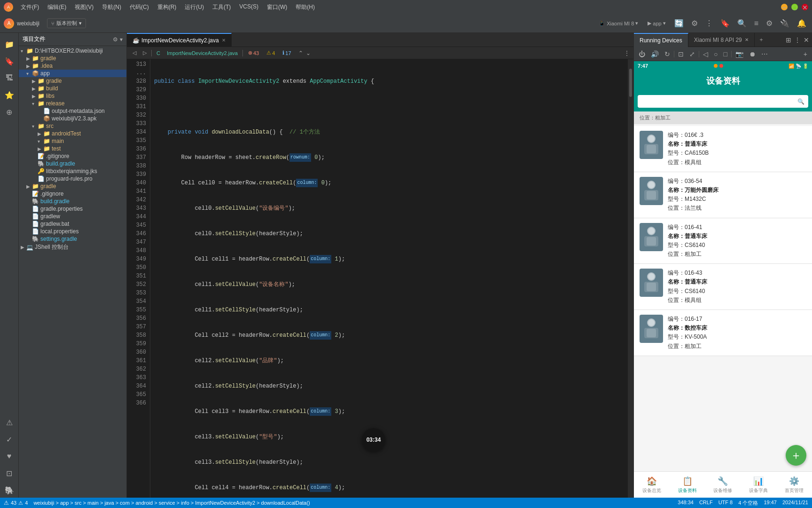 Image resolution: width=812 pixels, height=508 pixels. I want to click on version-control-branch: ⑂ 版本控制 ▾, so click(67, 24).